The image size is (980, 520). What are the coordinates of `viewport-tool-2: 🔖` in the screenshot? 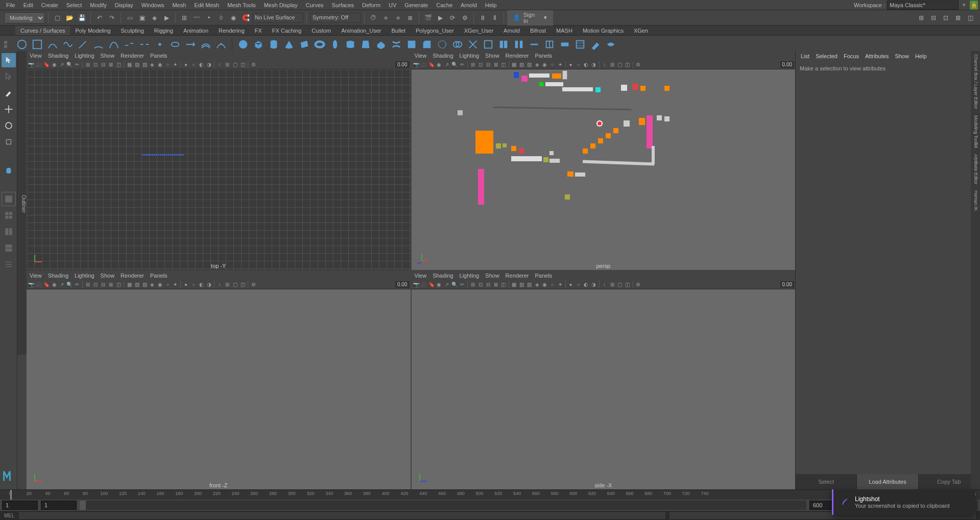 It's located at (432, 65).